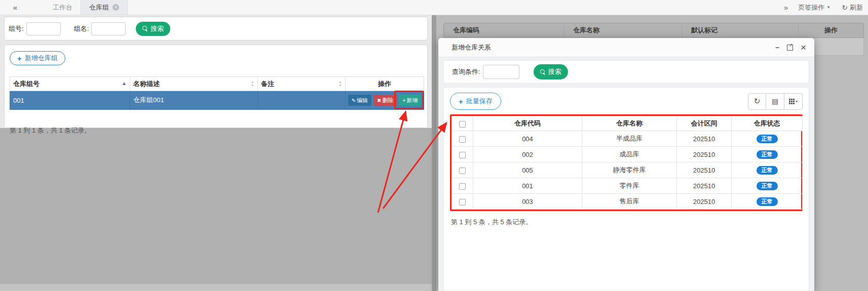  What do you see at coordinates (528, 170) in the screenshot?
I see `cell-warehouse-code: 005` at bounding box center [528, 170].